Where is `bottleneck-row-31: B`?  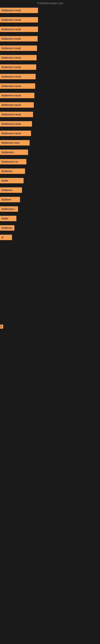
bottleneck-row-31: B is located at coordinates (50, 326).